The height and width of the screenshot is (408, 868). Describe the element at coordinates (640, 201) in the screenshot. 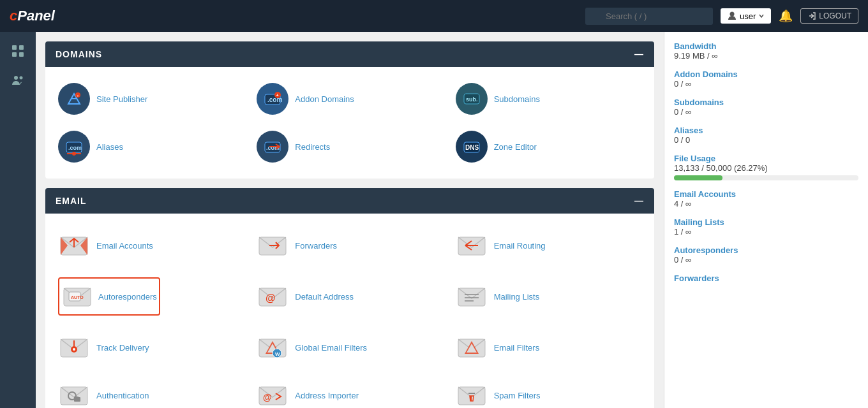

I see `email-collapse-icon: —` at that location.